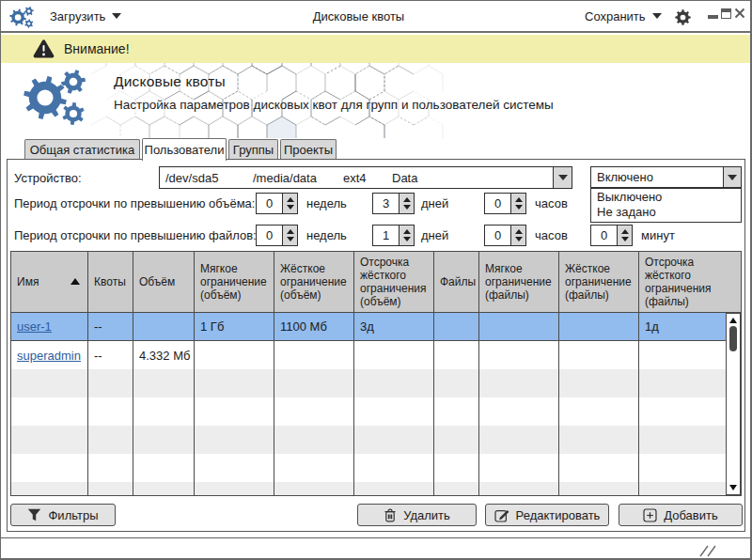 The height and width of the screenshot is (560, 752). Describe the element at coordinates (376, 282) in the screenshot. I see `table-header: ИмяКвотыОбъёмМягкое ограничение (объём)Ж…` at that location.